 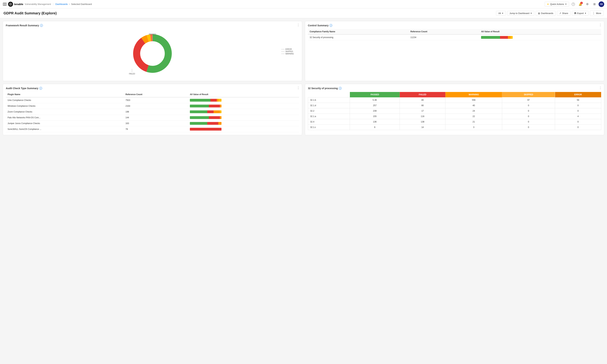 I want to click on control-info-icon: i, so click(x=331, y=26).